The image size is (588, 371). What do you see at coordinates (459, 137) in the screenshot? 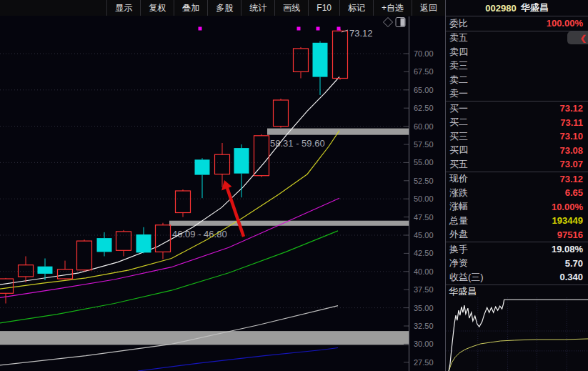
I see `quote-label: 买三` at bounding box center [459, 137].